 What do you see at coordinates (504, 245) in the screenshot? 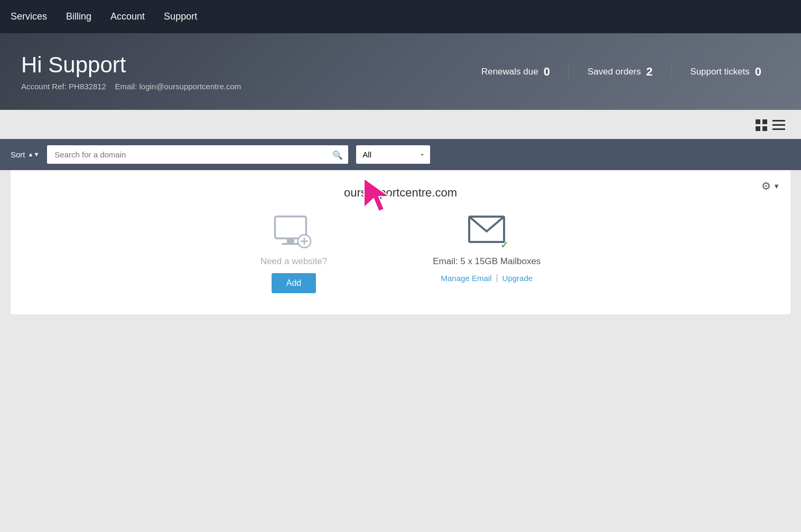
I see `email-active-check-icon: ✓` at bounding box center [504, 245].